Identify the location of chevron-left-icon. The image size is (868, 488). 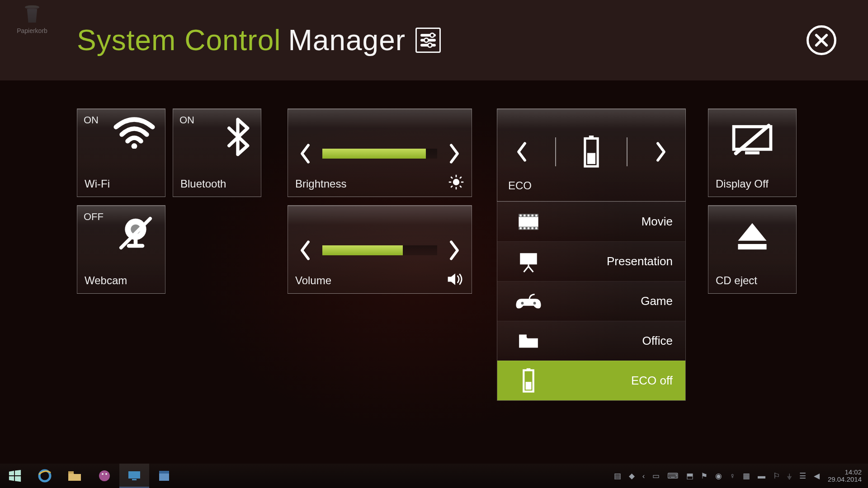
(522, 152).